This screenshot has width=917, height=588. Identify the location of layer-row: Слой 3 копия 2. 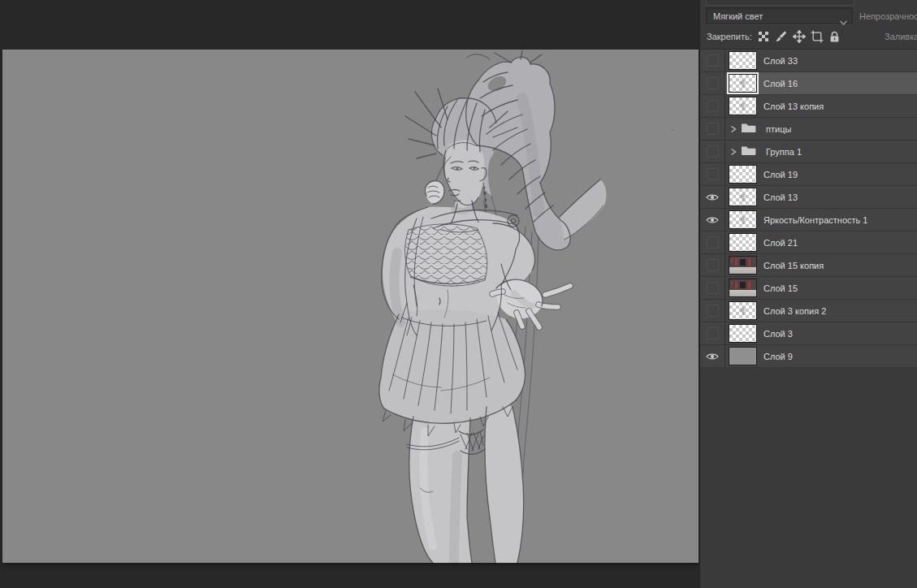
(809, 311).